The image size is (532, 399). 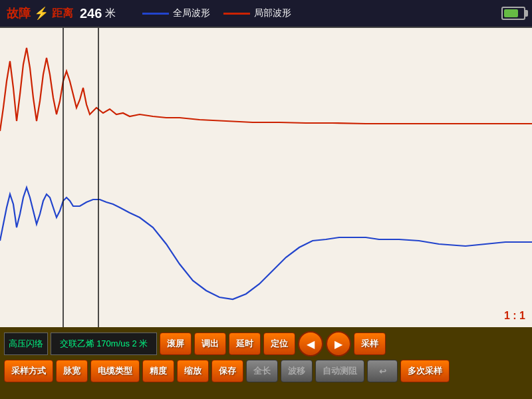 I want to click on full-length-button: 全长, so click(x=262, y=371).